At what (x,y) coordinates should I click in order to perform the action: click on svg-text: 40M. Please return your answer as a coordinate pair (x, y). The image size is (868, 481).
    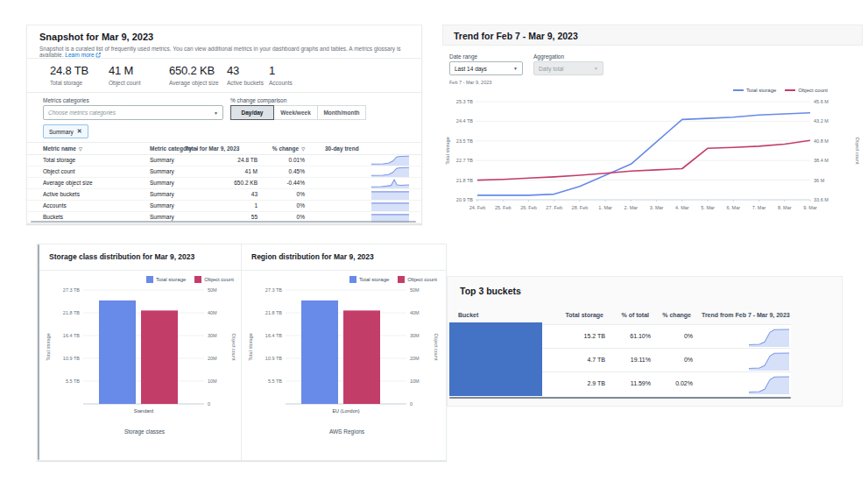
    Looking at the image, I should click on (415, 313).